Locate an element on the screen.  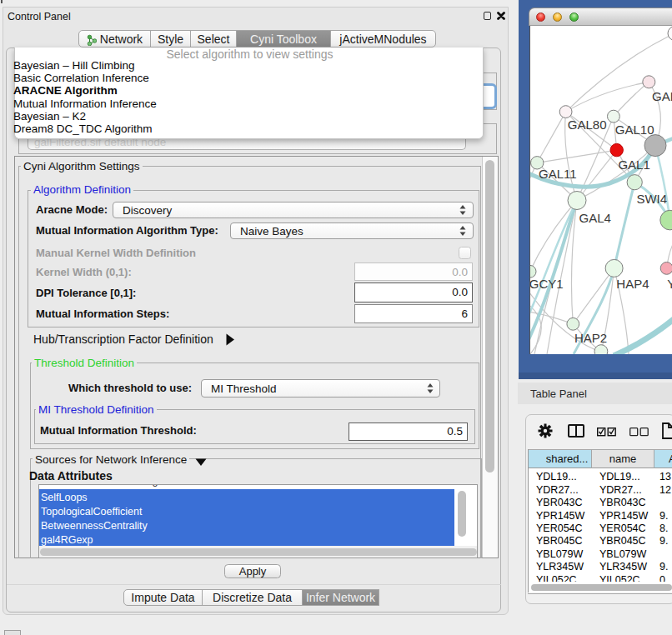
svg-text: HAP4 is located at coordinates (632, 283).